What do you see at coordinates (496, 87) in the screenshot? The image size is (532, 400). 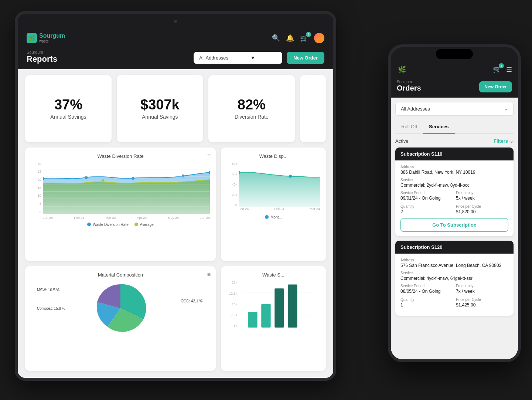 I see `phone-new-order-button: New Order` at bounding box center [496, 87].